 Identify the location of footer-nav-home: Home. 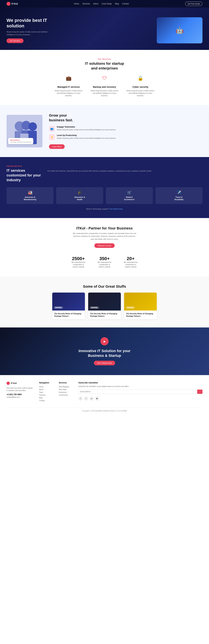
(46, 387).